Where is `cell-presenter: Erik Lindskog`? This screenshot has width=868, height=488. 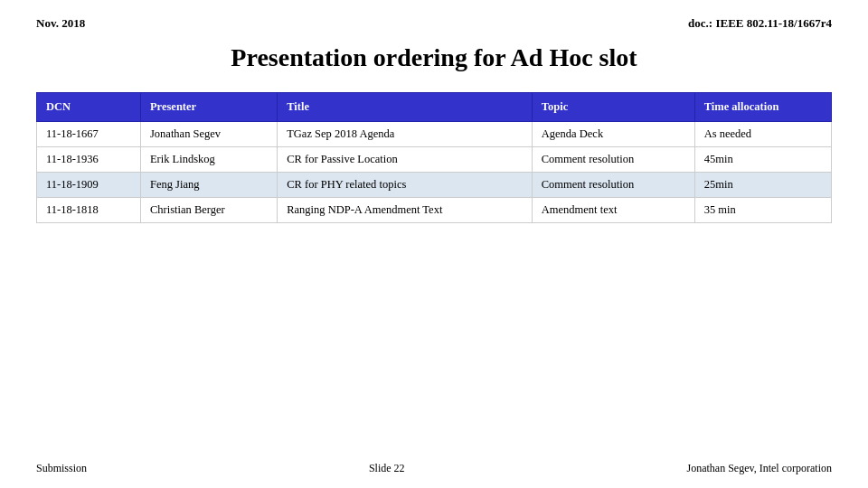 cell-presenter: Erik Lindskog is located at coordinates (208, 160).